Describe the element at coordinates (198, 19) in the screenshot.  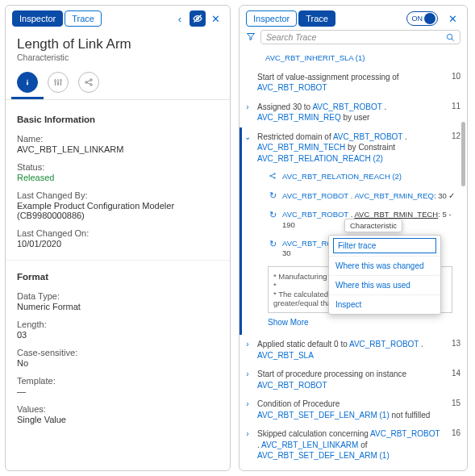
I see `eye-off-icon` at that location.